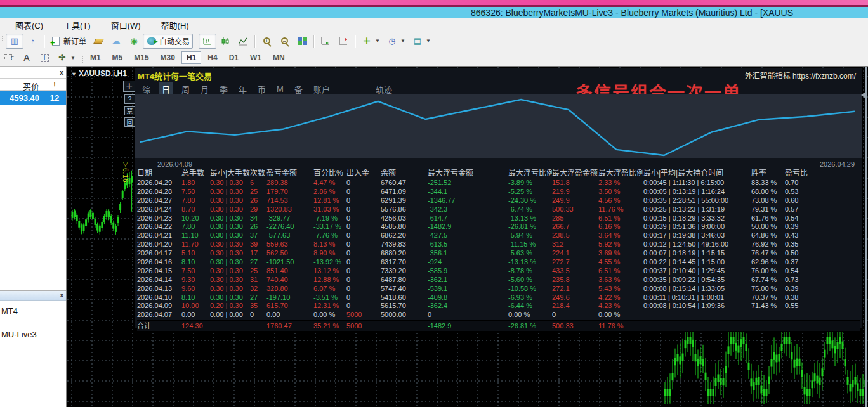 This screenshot has width=868, height=407. Describe the element at coordinates (298, 89) in the screenshot. I see `stats-tab-备: 备` at that location.